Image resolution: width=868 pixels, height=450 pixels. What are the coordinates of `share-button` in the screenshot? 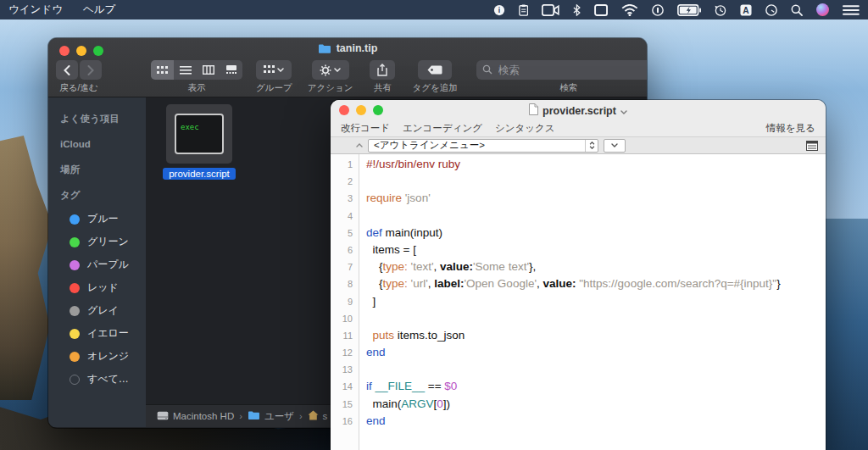 It's located at (382, 69).